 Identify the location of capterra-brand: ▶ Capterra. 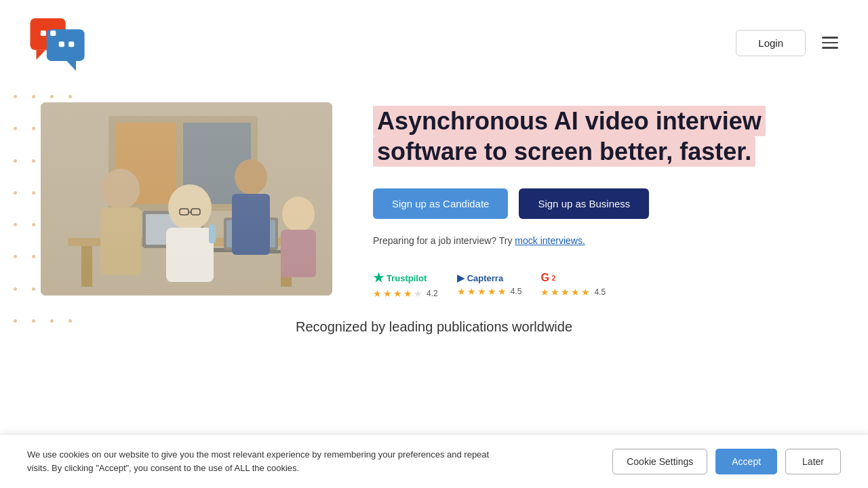
(480, 278).